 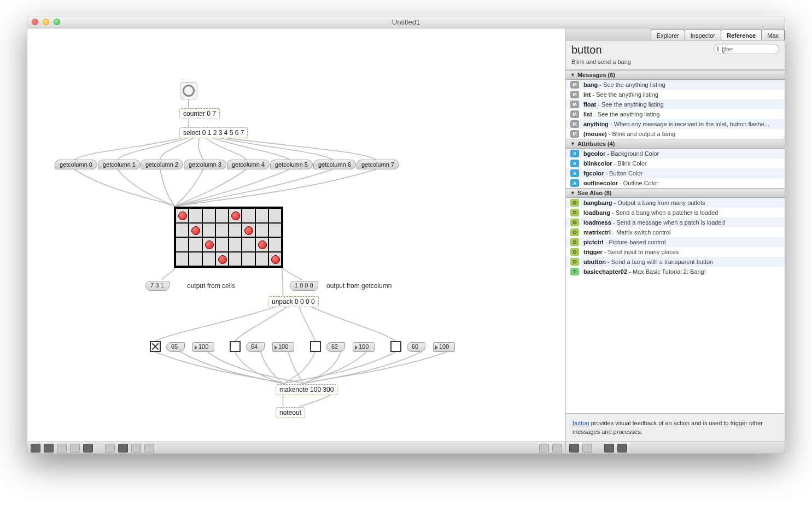 What do you see at coordinates (149, 448) in the screenshot?
I see `scheduler-icon` at bounding box center [149, 448].